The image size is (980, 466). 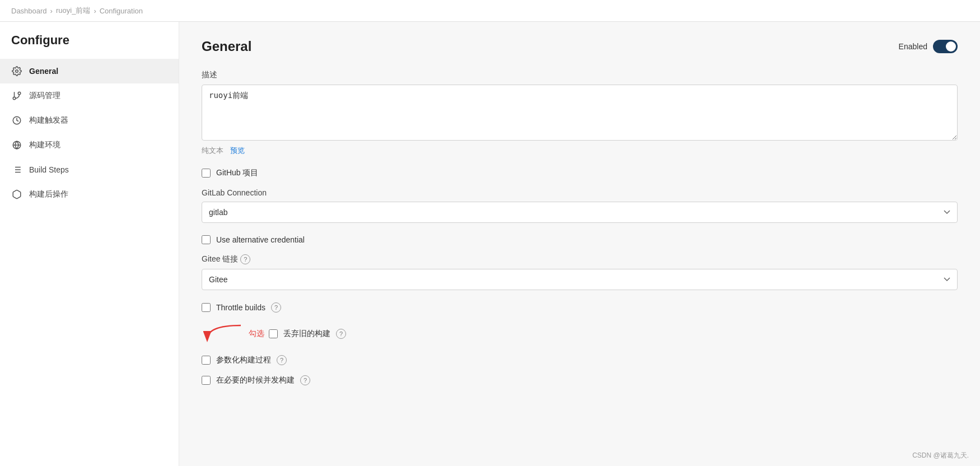 What do you see at coordinates (580, 279) in the screenshot?
I see `gitee-select: Gitee` at bounding box center [580, 279].